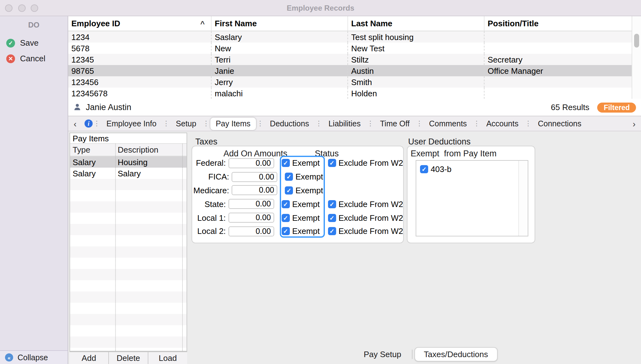 The height and width of the screenshot is (364, 641). I want to click on column-header-employee-id: Employee ID ^, so click(140, 23).